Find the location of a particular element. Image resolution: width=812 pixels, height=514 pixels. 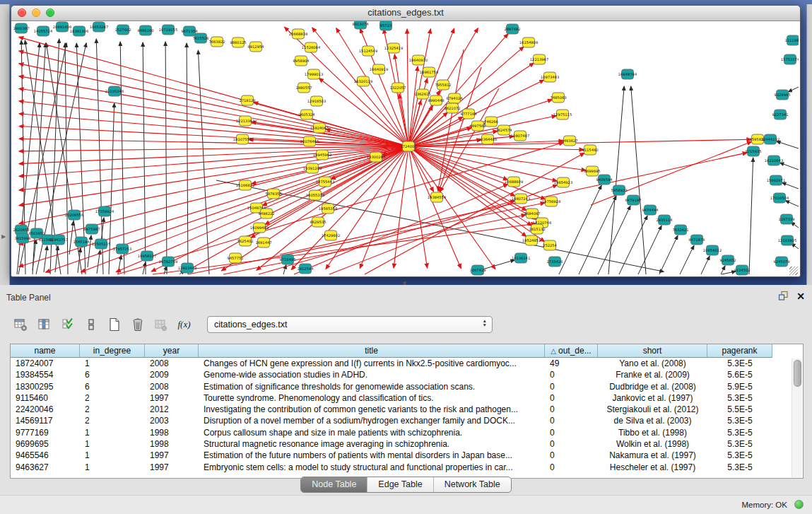

network-node: 2718126 is located at coordinates (247, 100).